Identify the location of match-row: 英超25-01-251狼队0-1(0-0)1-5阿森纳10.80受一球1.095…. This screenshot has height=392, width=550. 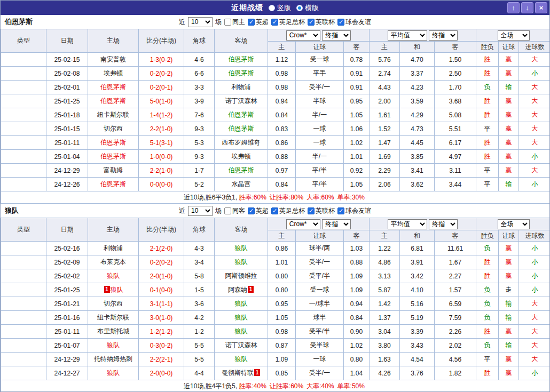
(276, 290).